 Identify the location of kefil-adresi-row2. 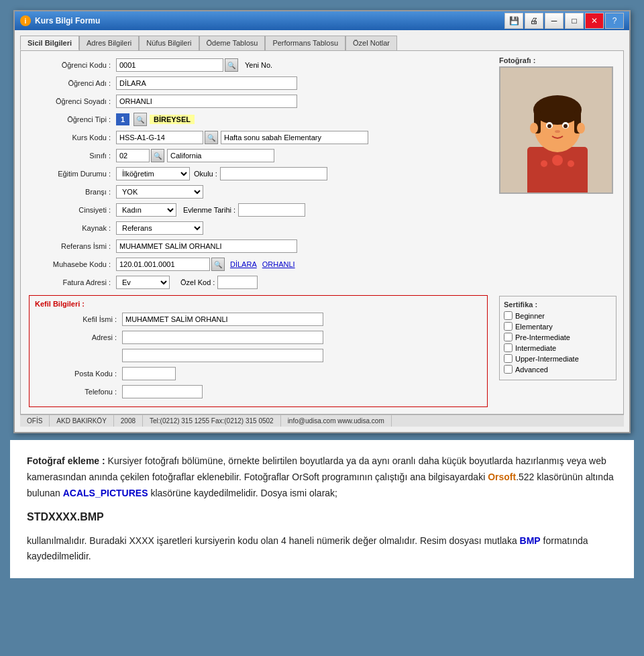
(258, 356).